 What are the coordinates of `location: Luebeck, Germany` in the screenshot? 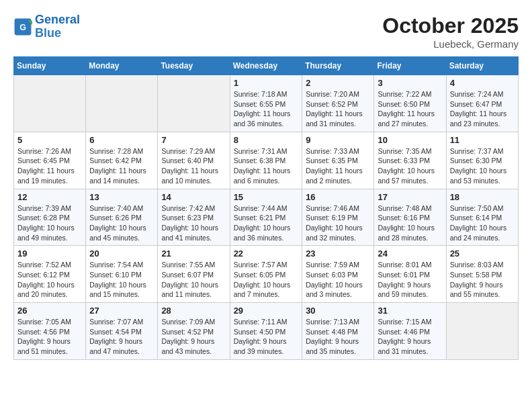 It's located at (450, 44).